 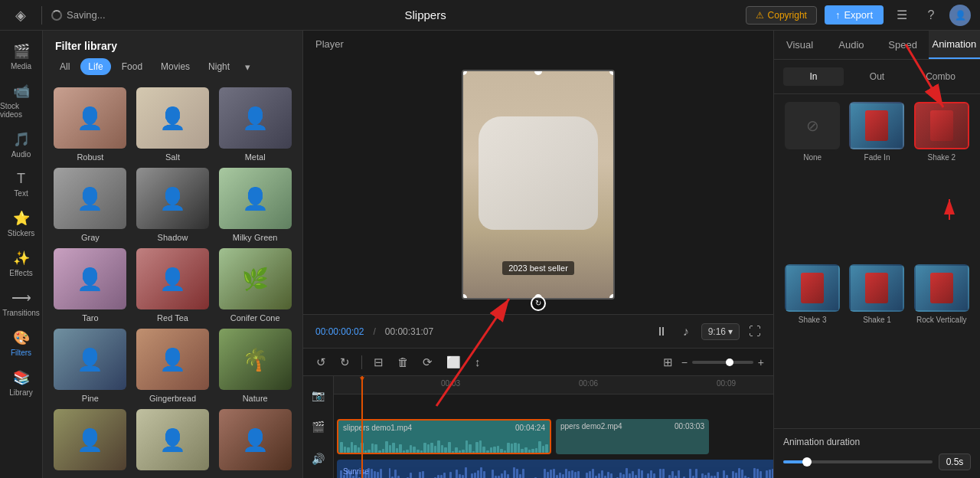 What do you see at coordinates (21, 273) in the screenshot?
I see `sidebar-label-effects: Effects` at bounding box center [21, 273].